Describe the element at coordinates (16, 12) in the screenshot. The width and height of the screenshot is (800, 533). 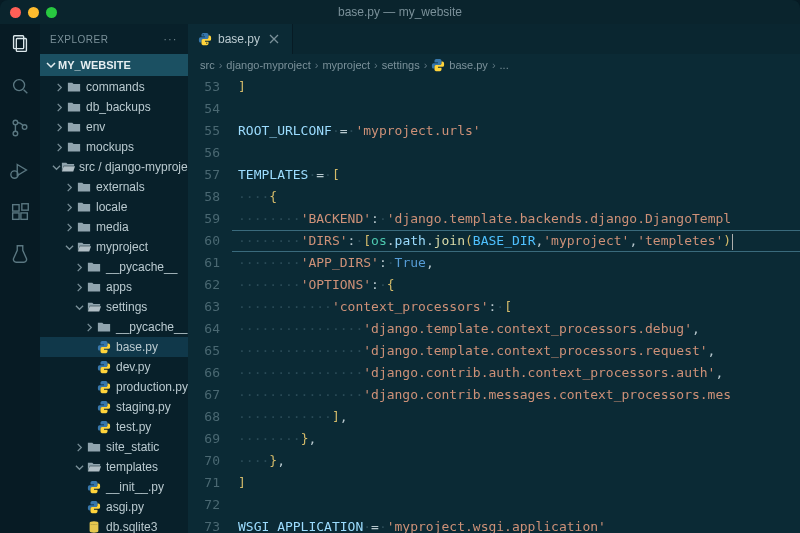
I see `close-window-button` at that location.